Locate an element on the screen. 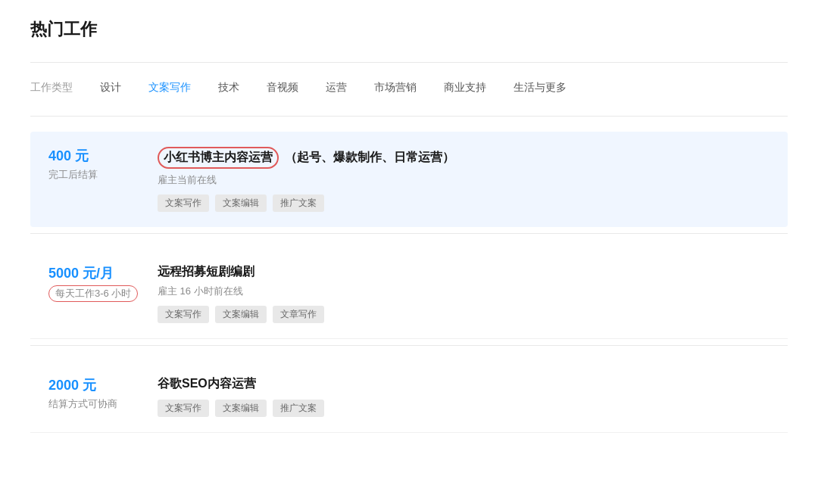  job-1-title-rest: （起号、爆款制作、日常运营） is located at coordinates (370, 157).